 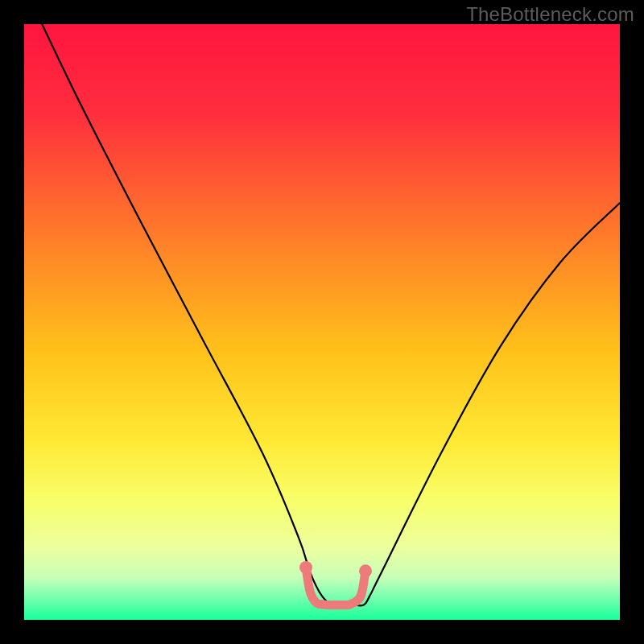 I want to click on bottom-highlight, so click(x=336, y=586).